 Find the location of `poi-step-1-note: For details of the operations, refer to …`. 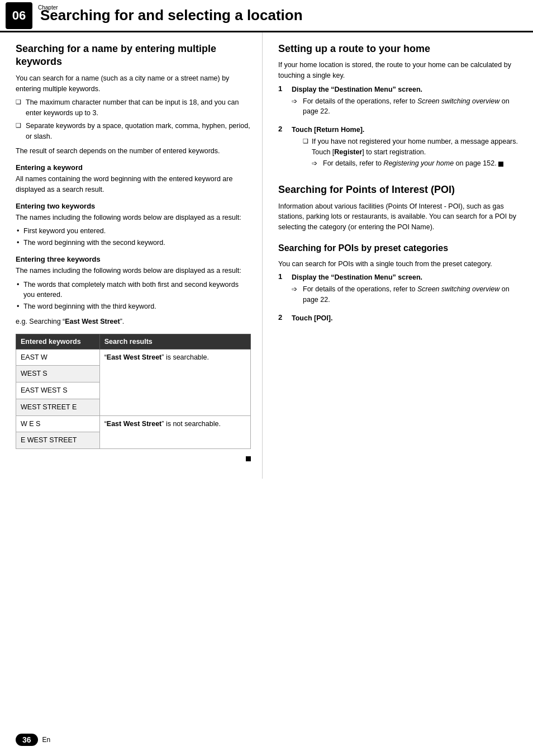

poi-step-1-note: For details of the operations, refer to … is located at coordinates (407, 295).